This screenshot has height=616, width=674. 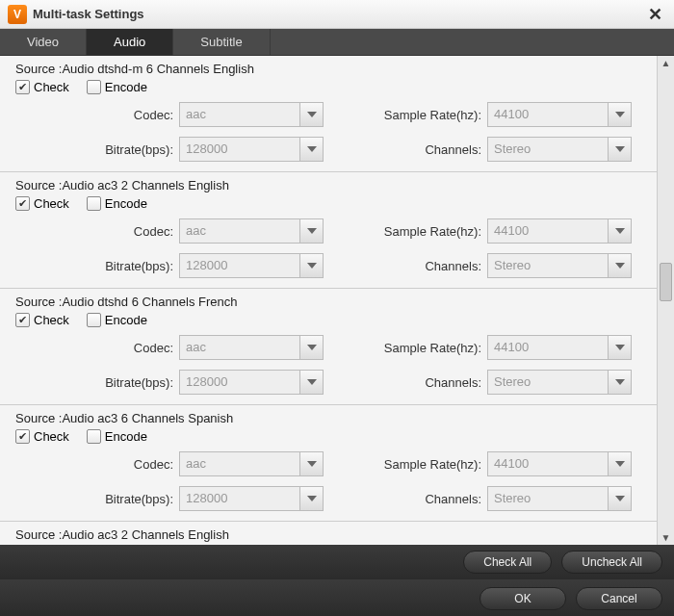 I want to click on check-label: Check, so click(x=52, y=204).